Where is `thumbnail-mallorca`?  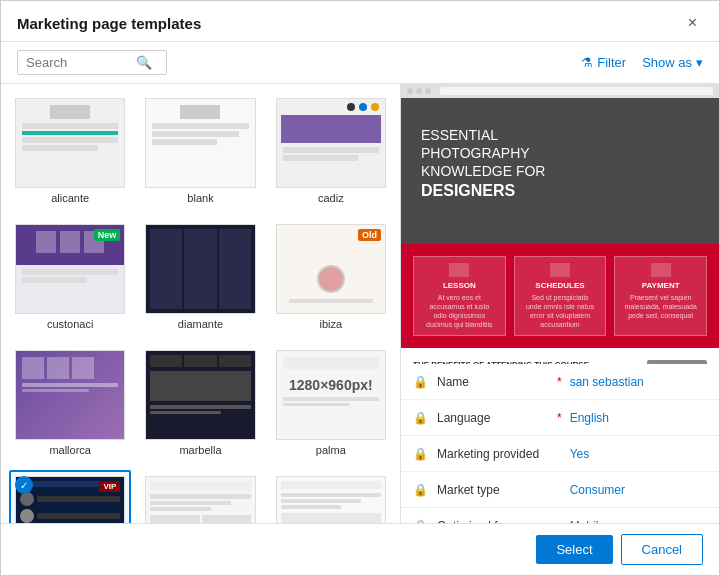
thumbnail-mallorca is located at coordinates (70, 395).